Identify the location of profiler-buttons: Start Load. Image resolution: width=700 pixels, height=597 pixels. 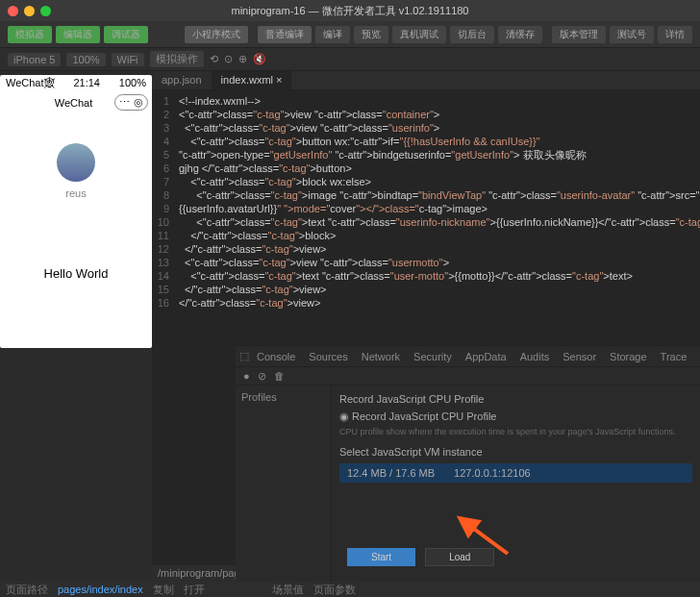
(515, 558).